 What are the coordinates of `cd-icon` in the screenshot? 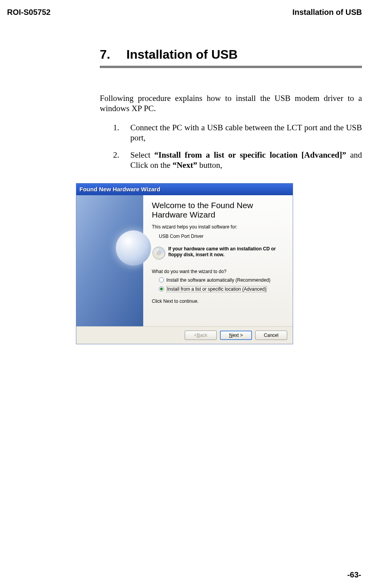 It's located at (159, 253).